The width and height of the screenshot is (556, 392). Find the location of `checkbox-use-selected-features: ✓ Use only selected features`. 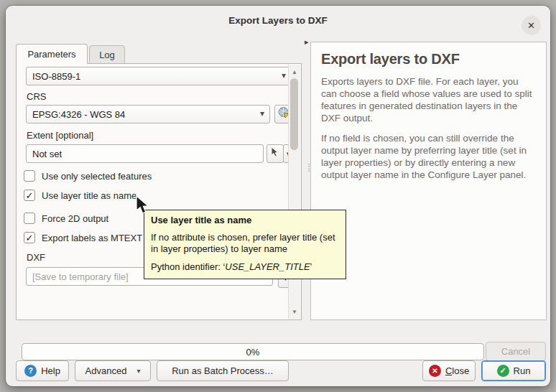

checkbox-use-selected-features: ✓ Use only selected features is located at coordinates (88, 176).